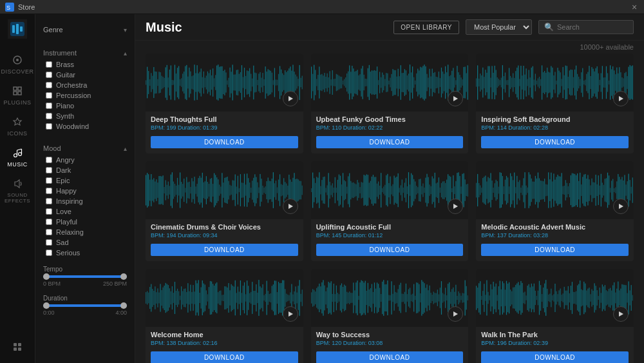 The width and height of the screenshot is (644, 363). I want to click on instrument-guitar: Guitar, so click(85, 75).